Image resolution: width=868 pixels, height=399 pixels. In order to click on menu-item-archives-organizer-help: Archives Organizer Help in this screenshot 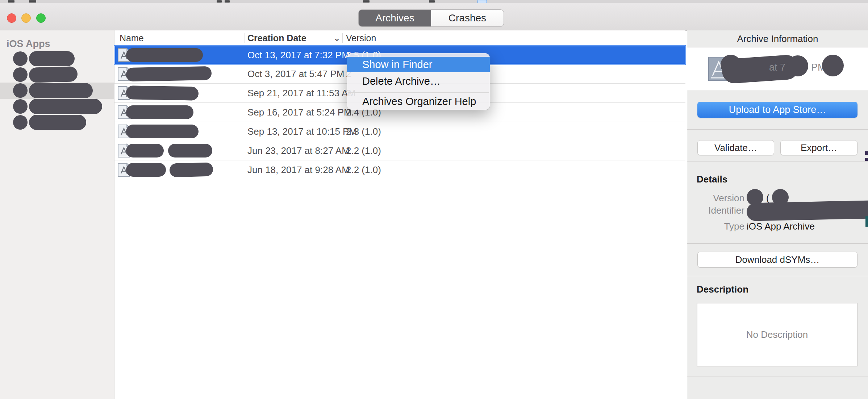, I will do `click(418, 101)`.